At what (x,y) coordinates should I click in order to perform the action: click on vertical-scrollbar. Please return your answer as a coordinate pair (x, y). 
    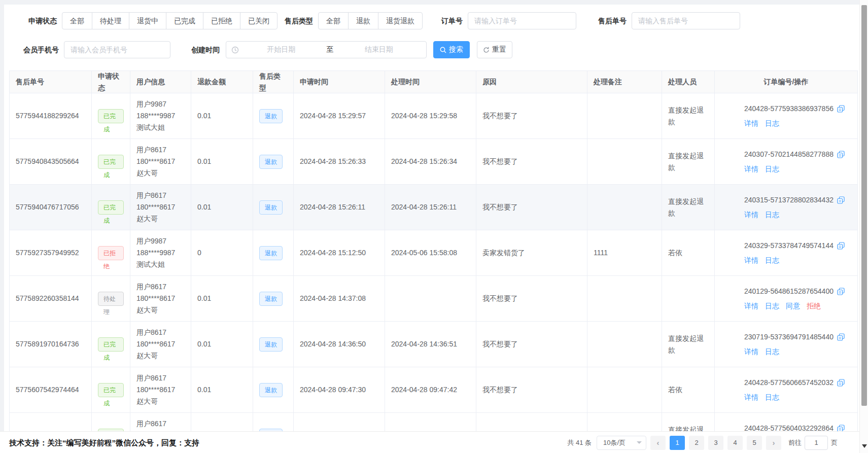
    Looking at the image, I should click on (863, 226).